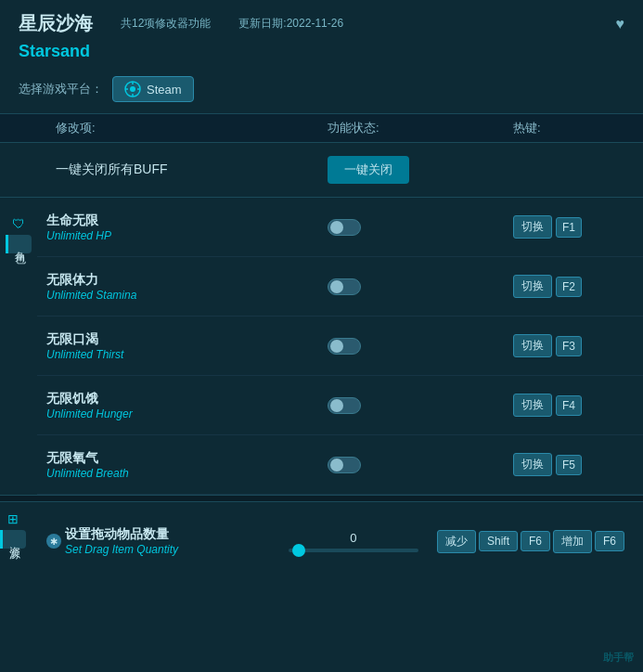 This screenshot has height=672, width=643. What do you see at coordinates (56, 24) in the screenshot?
I see `game-title-cn: 星辰沙海` at bounding box center [56, 24].